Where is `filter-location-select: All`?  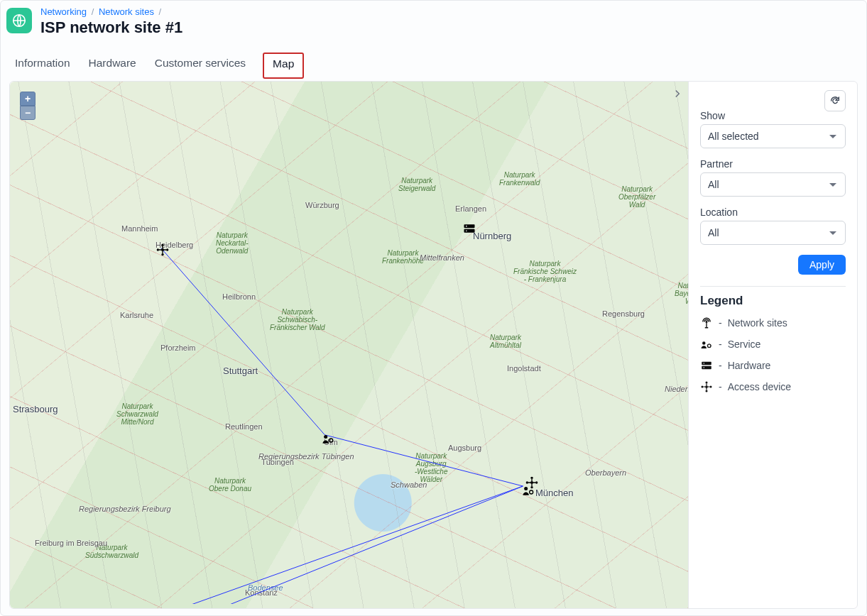 filter-location-select: All is located at coordinates (773, 233).